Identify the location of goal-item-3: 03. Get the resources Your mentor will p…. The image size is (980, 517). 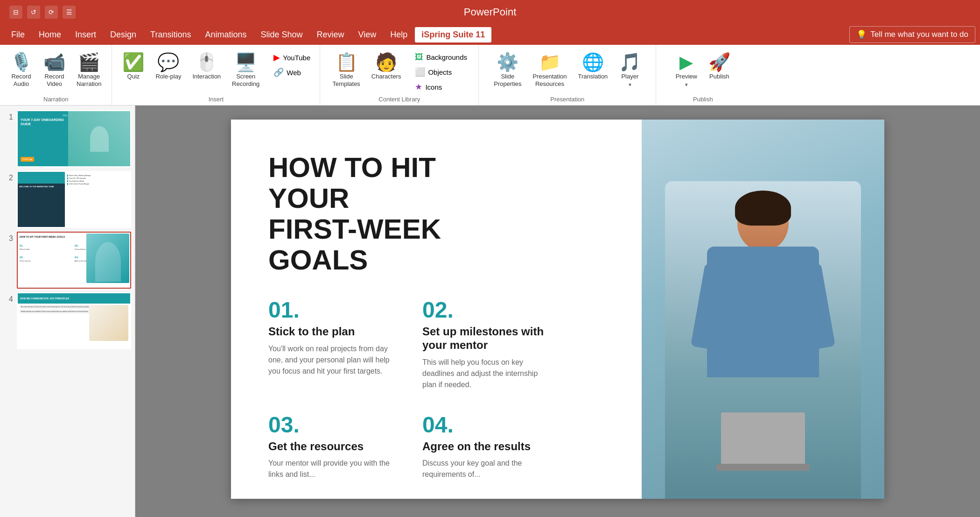
(331, 447).